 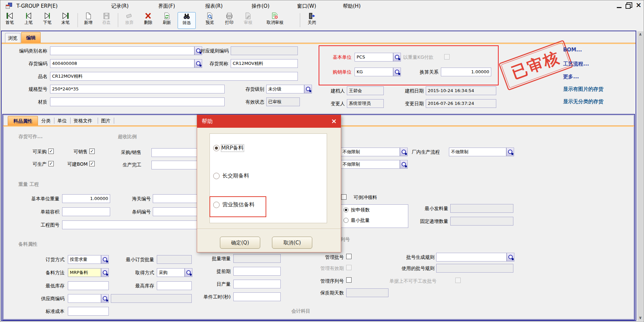 What do you see at coordinates (640, 176) in the screenshot?
I see `vertical-scrollbar` at bounding box center [640, 176].